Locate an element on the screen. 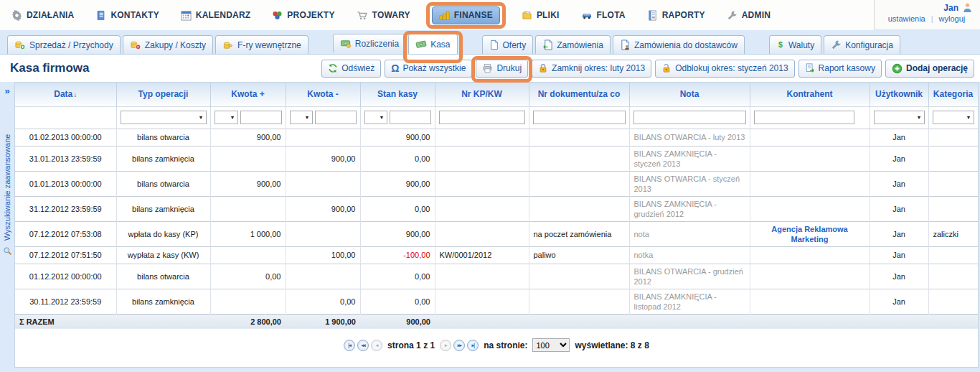 The image size is (980, 372). column-header-stan-kasy: Stan kasy is located at coordinates (397, 95).